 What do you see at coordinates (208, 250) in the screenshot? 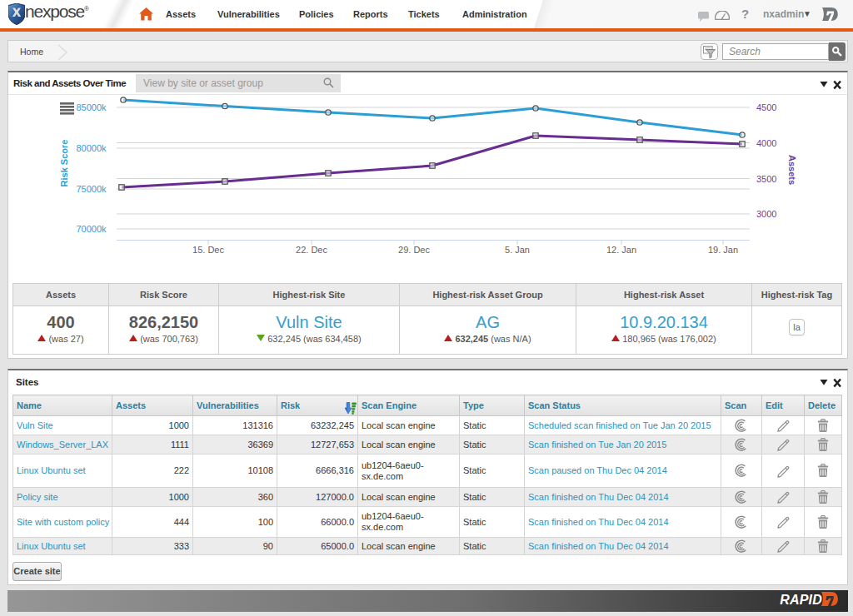
I see `svg-text: 15. Dec` at bounding box center [208, 250].